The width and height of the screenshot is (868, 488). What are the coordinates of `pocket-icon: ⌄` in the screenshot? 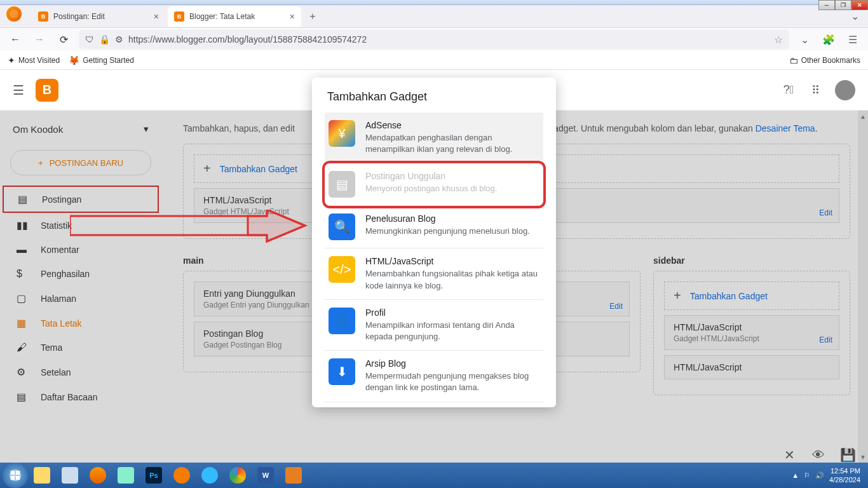 It's located at (804, 39).